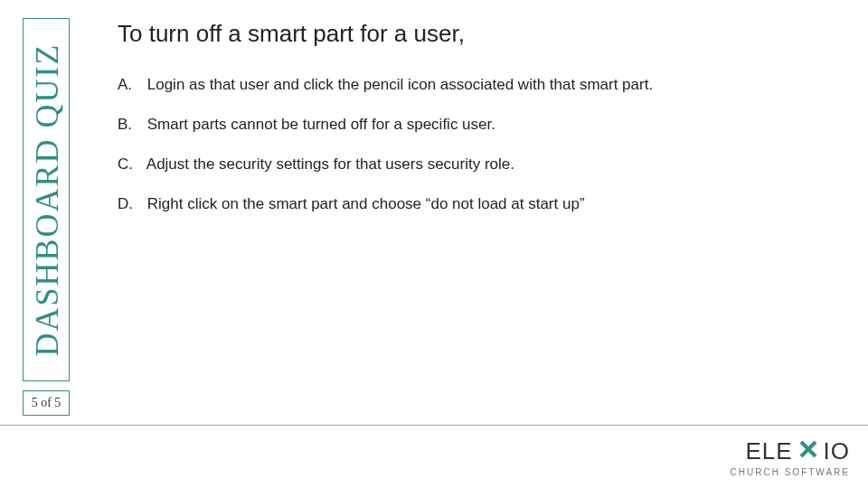 The width and height of the screenshot is (868, 488). I want to click on option-label: B., so click(130, 125).